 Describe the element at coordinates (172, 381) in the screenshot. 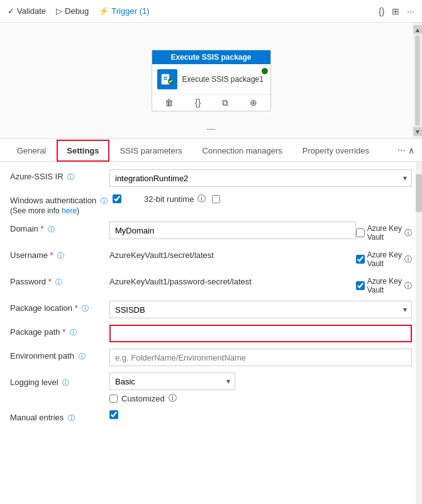

I see `logging-level-select: Basic` at that location.